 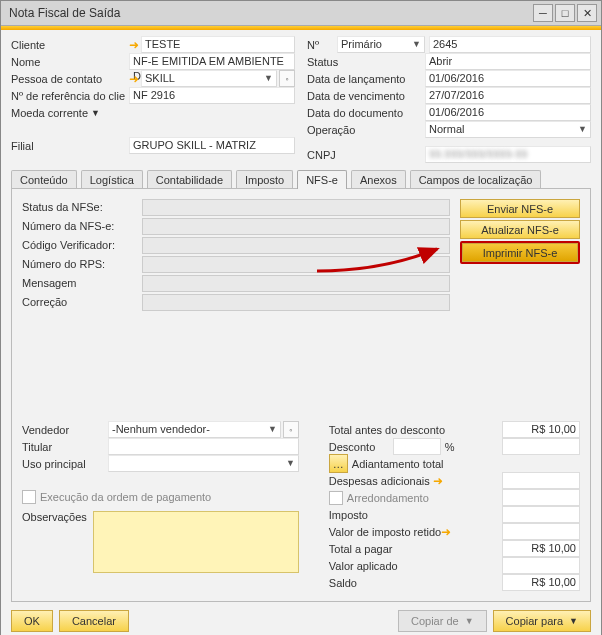 What do you see at coordinates (65, 464) in the screenshot?
I see `uso-principal-label: Uso principal` at bounding box center [65, 464].